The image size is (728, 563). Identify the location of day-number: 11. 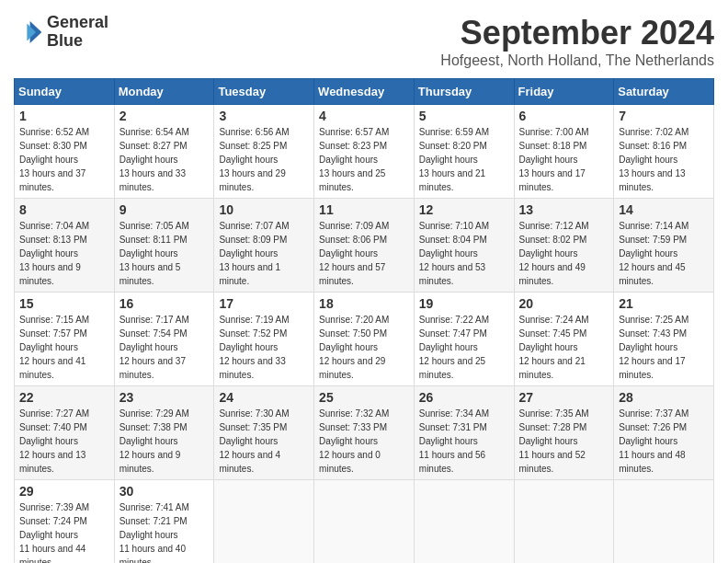
(364, 210).